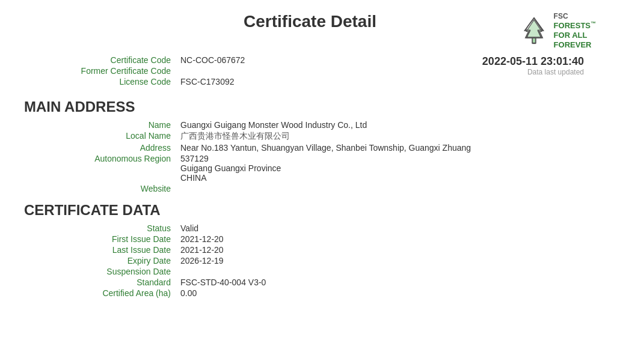  I want to click on license-code-label: License Code, so click(120, 82).